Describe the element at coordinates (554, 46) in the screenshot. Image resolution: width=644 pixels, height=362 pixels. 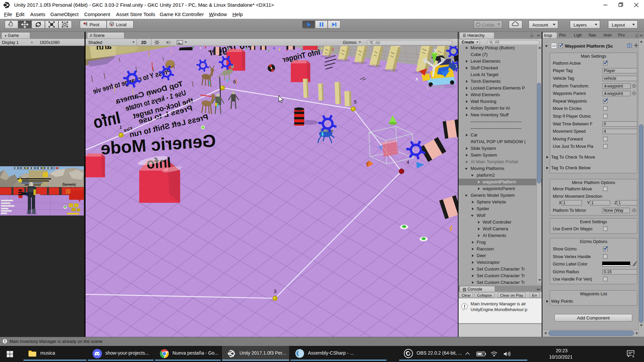
I see `svg-text: C#` at that location.